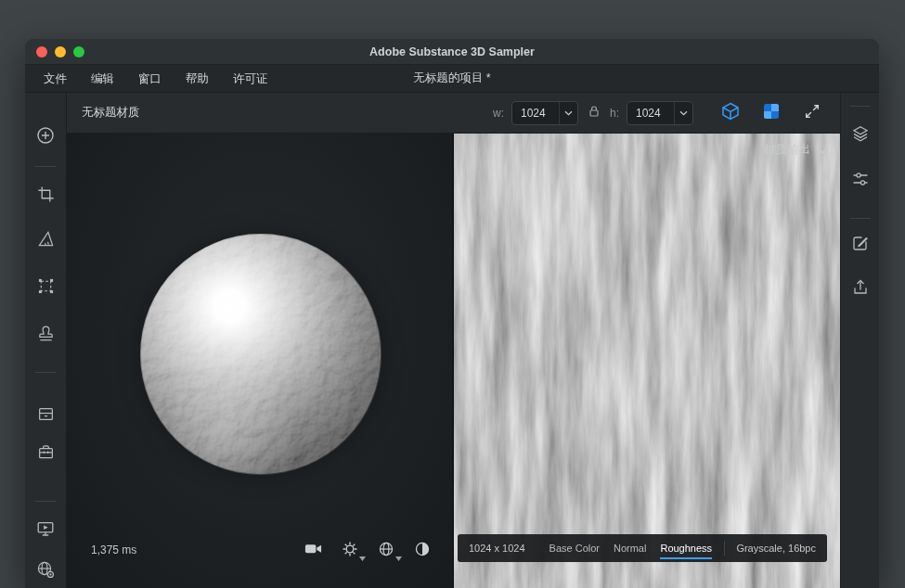 This screenshot has height=588, width=905. I want to click on channel-tab-roughness: Roughness, so click(686, 548).